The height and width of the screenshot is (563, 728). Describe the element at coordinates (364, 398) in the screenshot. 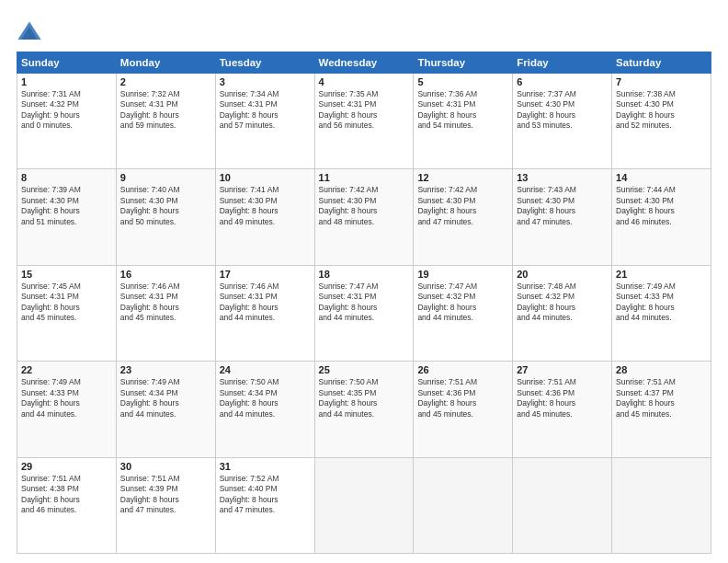

I see `cell-details: Sunrise: 7:50 AMSunset: 4:35 PMDaylight:…` at that location.